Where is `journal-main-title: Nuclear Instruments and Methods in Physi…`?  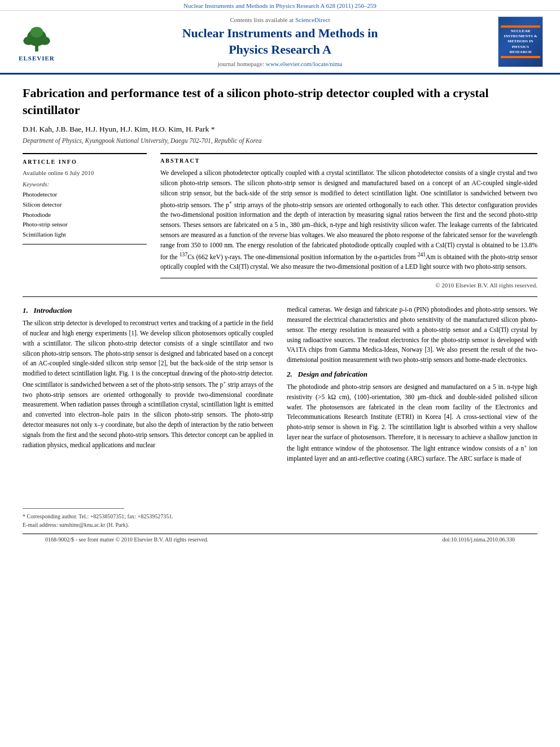
journal-main-title: Nuclear Instruments and Methods in Physi… is located at coordinates (280, 42).